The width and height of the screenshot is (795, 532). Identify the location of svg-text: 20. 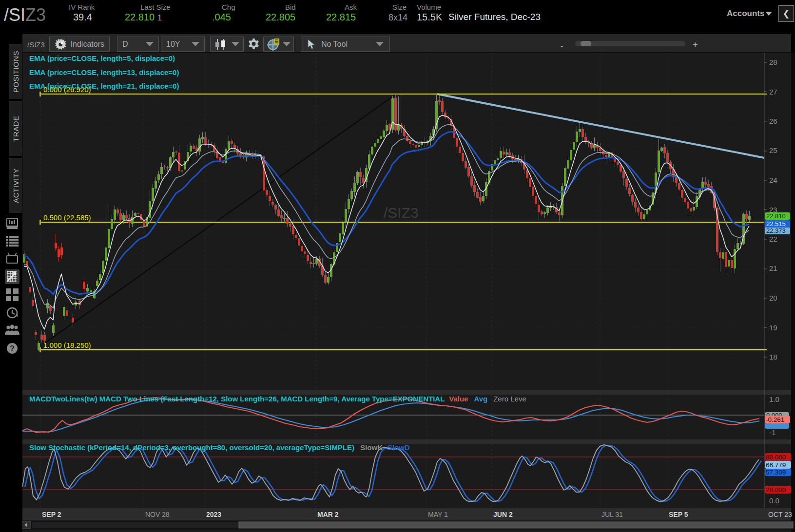
(773, 298).